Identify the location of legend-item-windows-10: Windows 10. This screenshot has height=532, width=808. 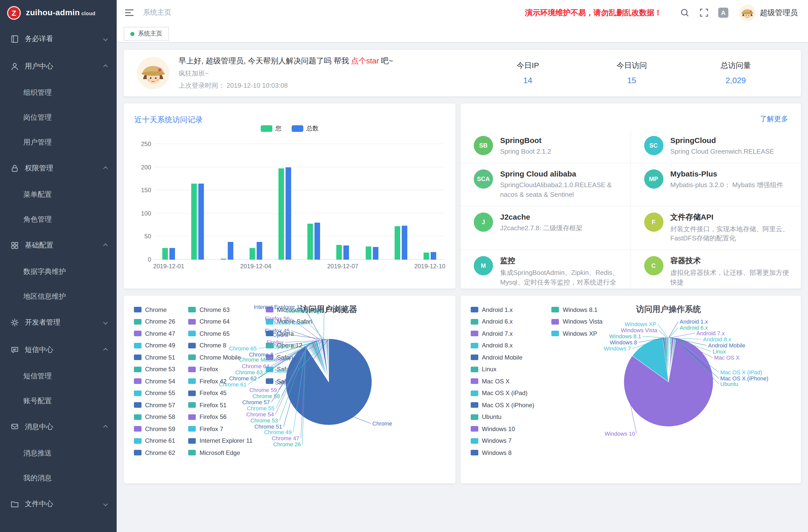
(502, 429).